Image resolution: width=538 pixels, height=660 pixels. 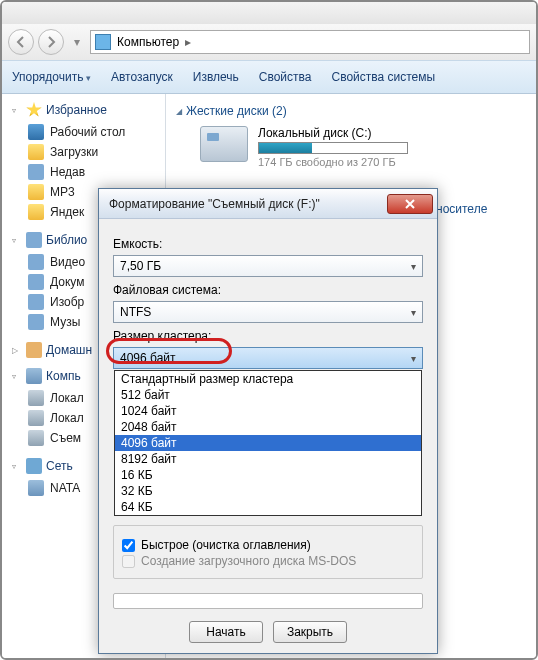 I want to click on filesystem-label: Файловая система:, so click(x=268, y=290).